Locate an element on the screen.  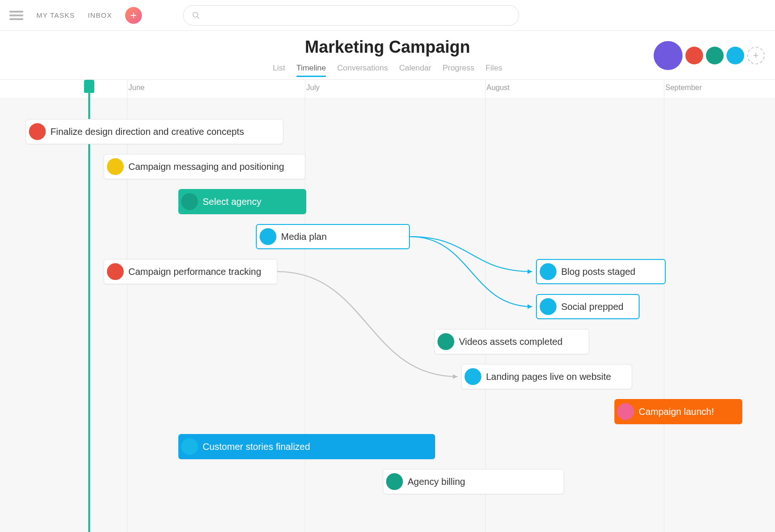
add-button: + is located at coordinates (134, 15).